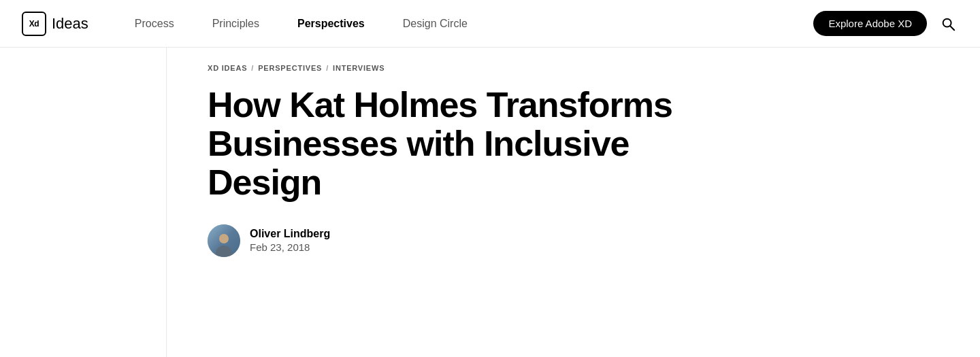  I want to click on nav-link-perspectives: Perspectives, so click(331, 24).